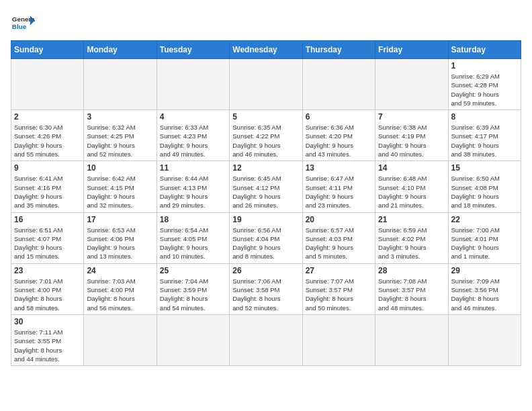 The height and width of the screenshot is (411, 532). What do you see at coordinates (266, 187) in the screenshot?
I see `calendar-cell: 12Sunrise: 6:45 AM Sunset: 4:12 PM Dayli…` at bounding box center [266, 187].